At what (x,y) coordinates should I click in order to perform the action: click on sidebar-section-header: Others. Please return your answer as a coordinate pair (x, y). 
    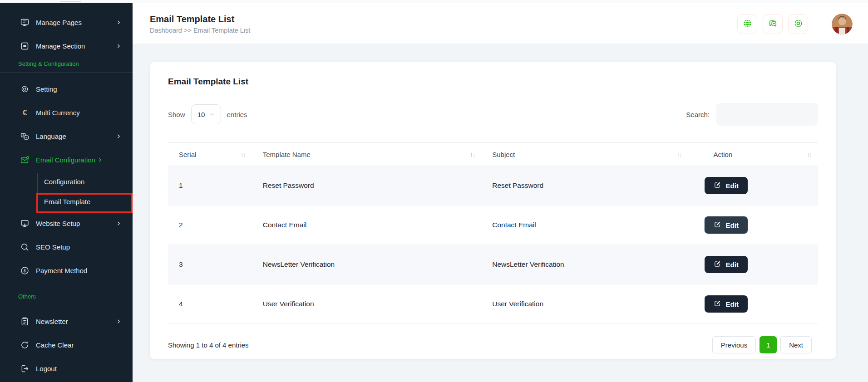
    Looking at the image, I should click on (66, 298).